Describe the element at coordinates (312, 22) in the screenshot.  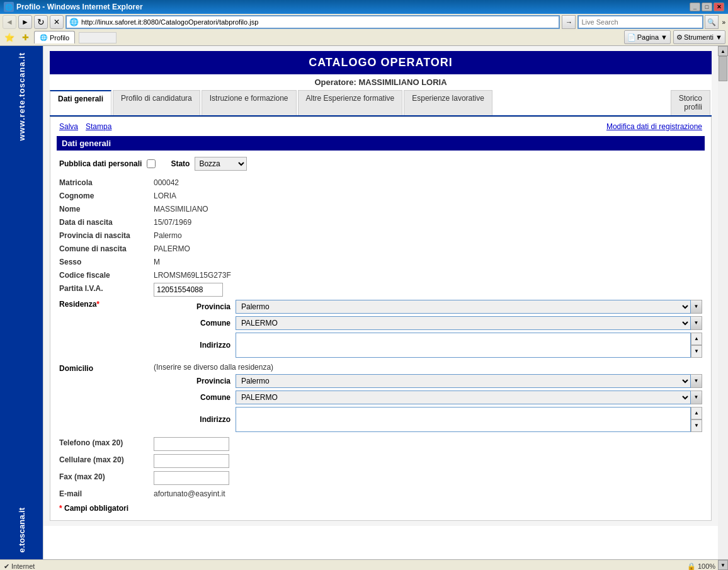
I see `address-bar: 🌐` at that location.